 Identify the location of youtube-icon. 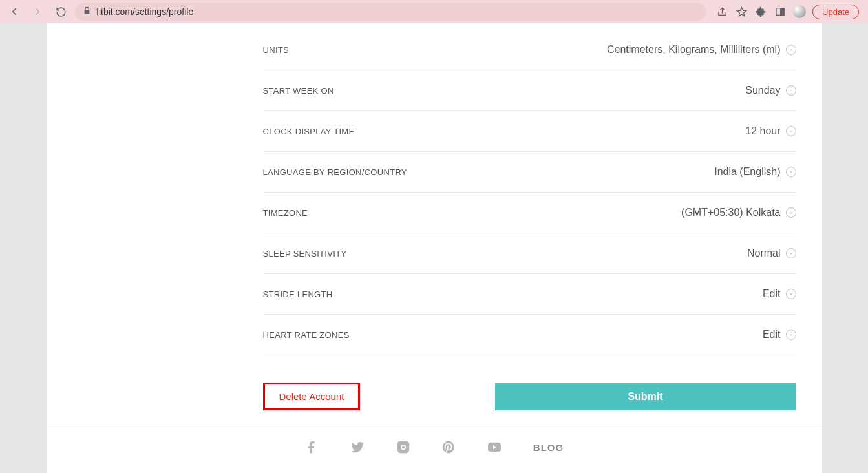
(494, 447).